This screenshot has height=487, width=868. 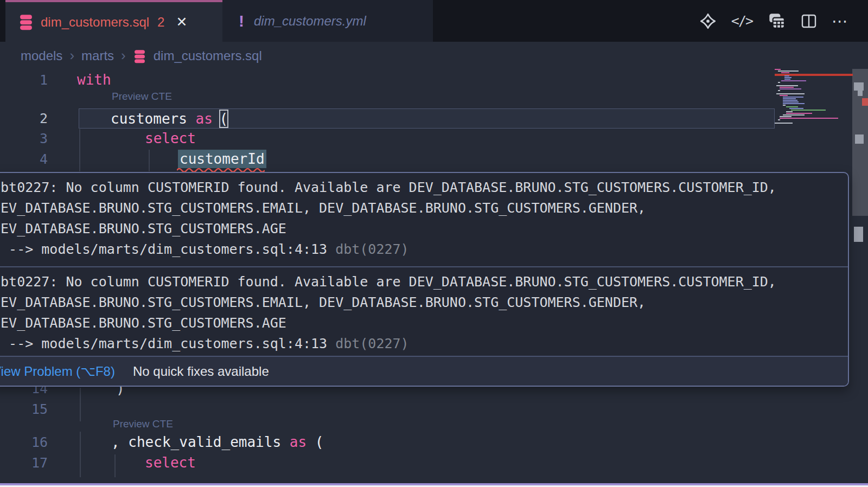 What do you see at coordinates (434, 118) in the screenshot?
I see `code-line-2: 2 customers as(` at bounding box center [434, 118].